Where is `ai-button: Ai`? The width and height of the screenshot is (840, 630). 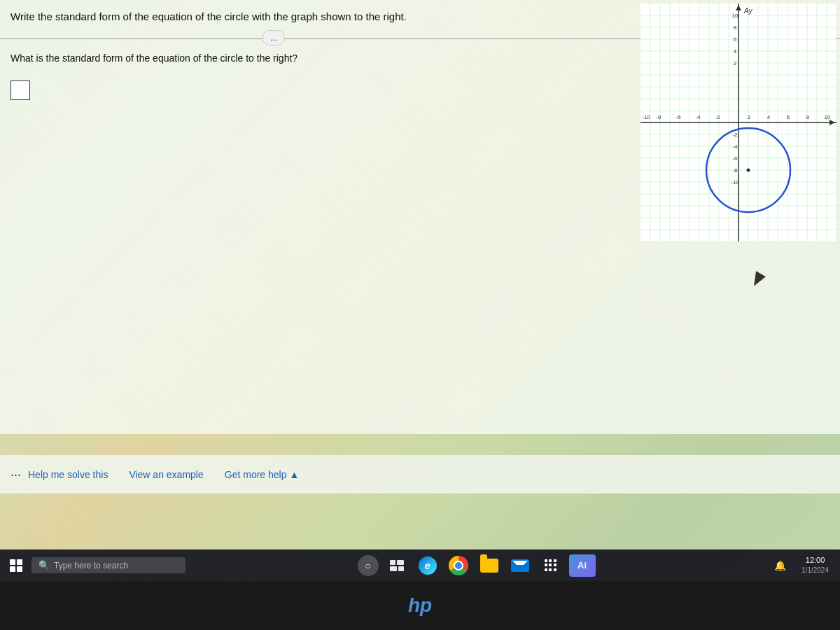 ai-button: Ai is located at coordinates (582, 566).